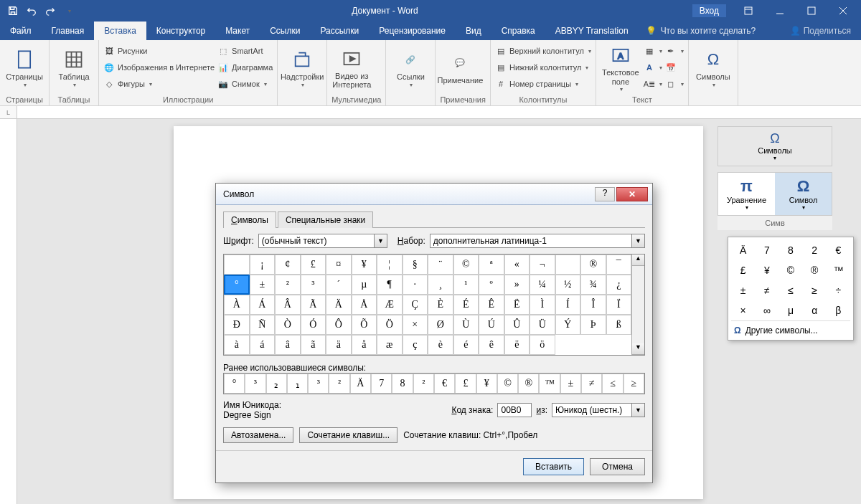 The width and height of the screenshot is (861, 504). What do you see at coordinates (314, 285) in the screenshot?
I see `symbol-cell: ³` at bounding box center [314, 285].